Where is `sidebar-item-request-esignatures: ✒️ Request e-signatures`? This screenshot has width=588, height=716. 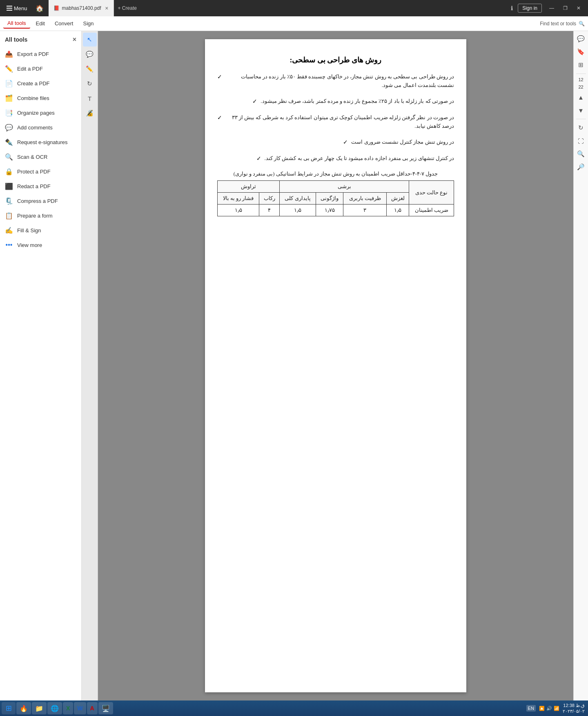
sidebar-item-request-esignatures: ✒️ Request e-signatures is located at coordinates (41, 142).